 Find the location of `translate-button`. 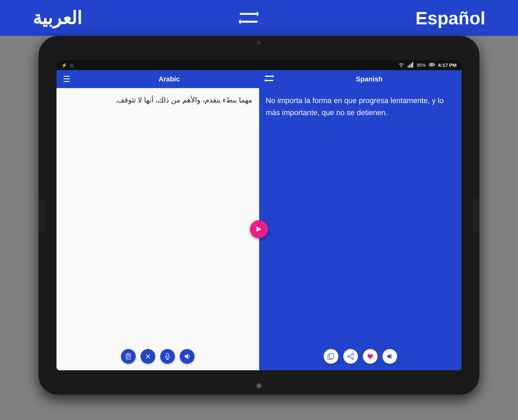

translate-button is located at coordinates (259, 229).